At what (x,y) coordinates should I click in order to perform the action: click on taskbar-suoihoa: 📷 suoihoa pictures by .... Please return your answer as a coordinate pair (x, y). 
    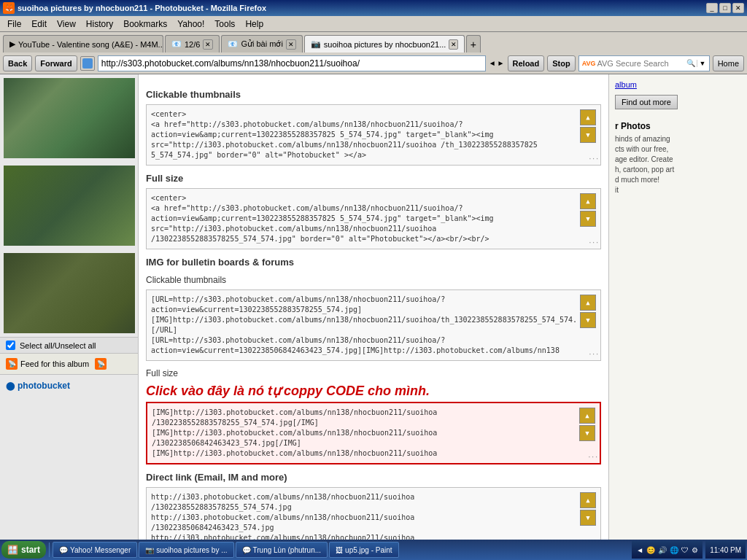
    Looking at the image, I should click on (186, 550).